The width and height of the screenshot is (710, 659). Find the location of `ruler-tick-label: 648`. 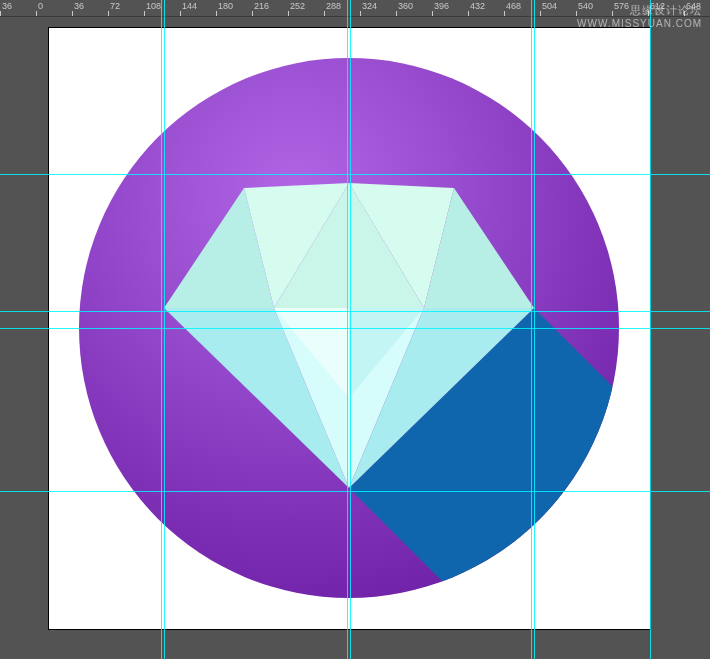

ruler-tick-label: 648 is located at coordinates (694, 6).